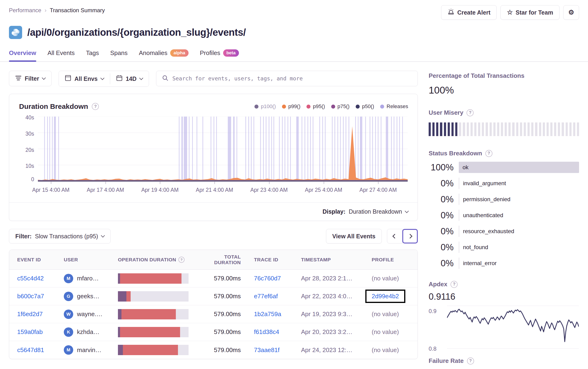  I want to click on window-icon, so click(68, 79).